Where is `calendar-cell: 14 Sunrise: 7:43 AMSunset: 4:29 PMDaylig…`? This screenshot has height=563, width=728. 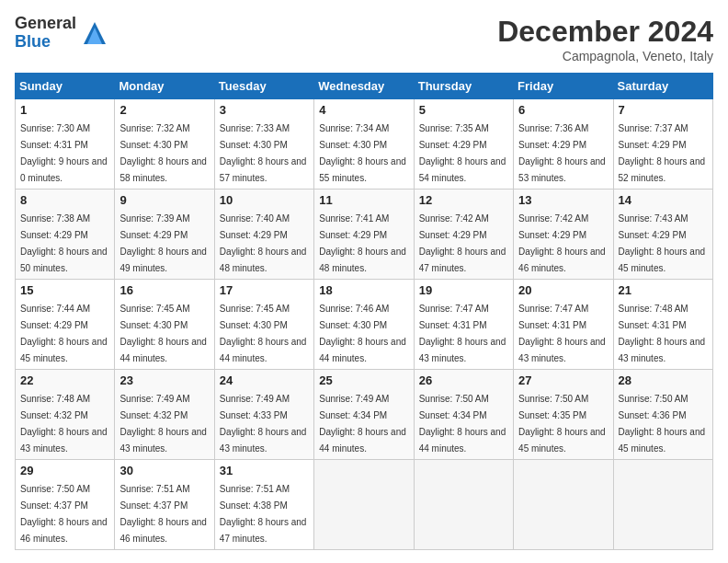 calendar-cell: 14 Sunrise: 7:43 AMSunset: 4:29 PMDaylig… is located at coordinates (663, 235).